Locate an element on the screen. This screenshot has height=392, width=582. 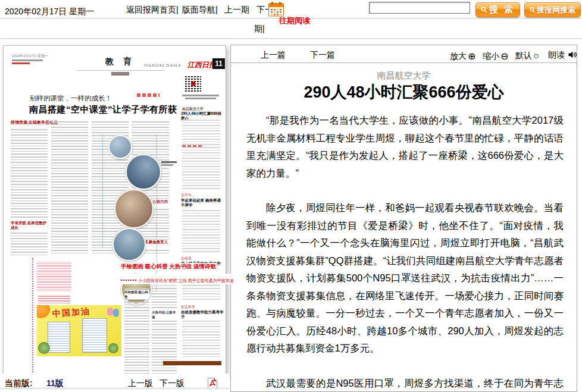
thumb-section-tag is located at coordinates (120, 74).